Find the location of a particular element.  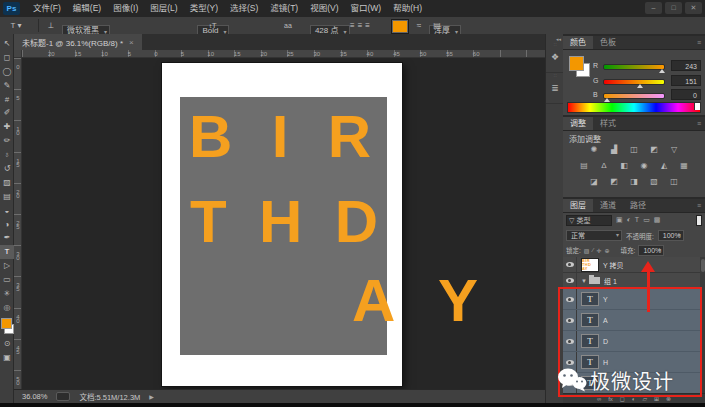

gradient-tool: ▤ is located at coordinates (7, 197).